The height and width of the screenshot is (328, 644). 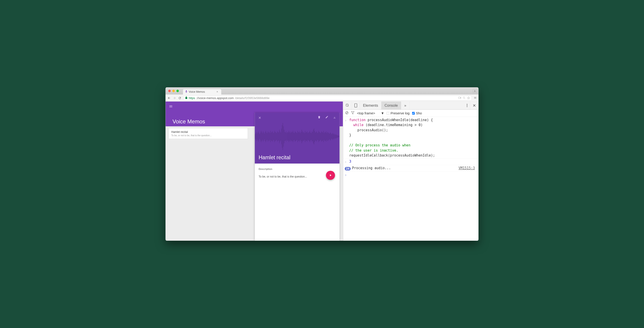 What do you see at coordinates (370, 113) in the screenshot?
I see `execution-context-selector: <top frame> ▼` at bounding box center [370, 113].